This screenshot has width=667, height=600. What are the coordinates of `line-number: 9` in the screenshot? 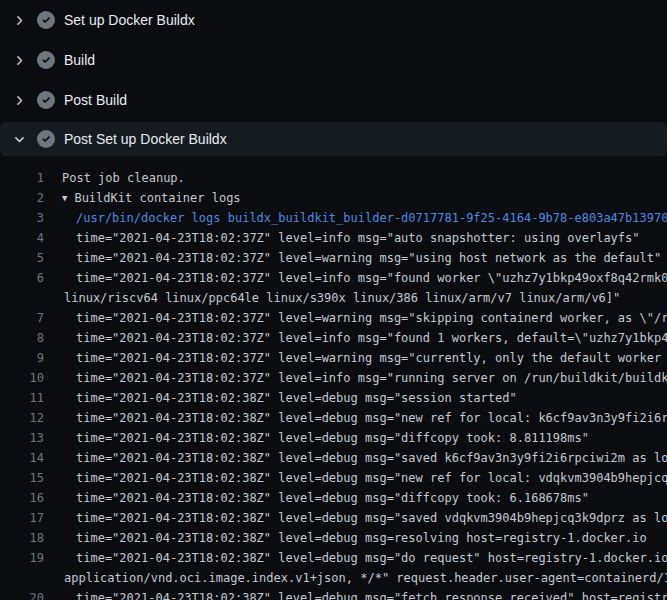 It's located at (22, 358).